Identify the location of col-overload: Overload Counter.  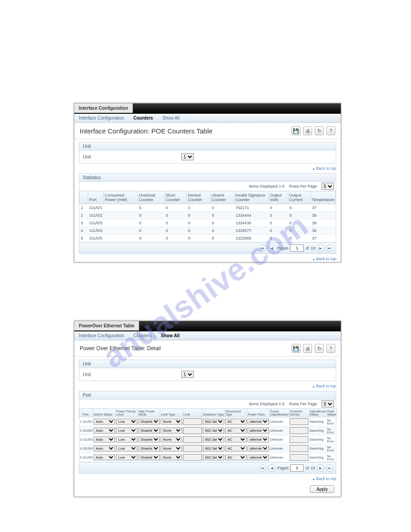
(151, 198).